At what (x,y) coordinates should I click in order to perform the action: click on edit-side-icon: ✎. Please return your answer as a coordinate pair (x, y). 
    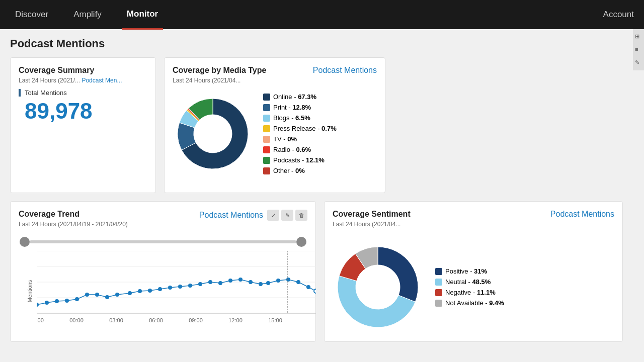
    Looking at the image, I should click on (638, 63).